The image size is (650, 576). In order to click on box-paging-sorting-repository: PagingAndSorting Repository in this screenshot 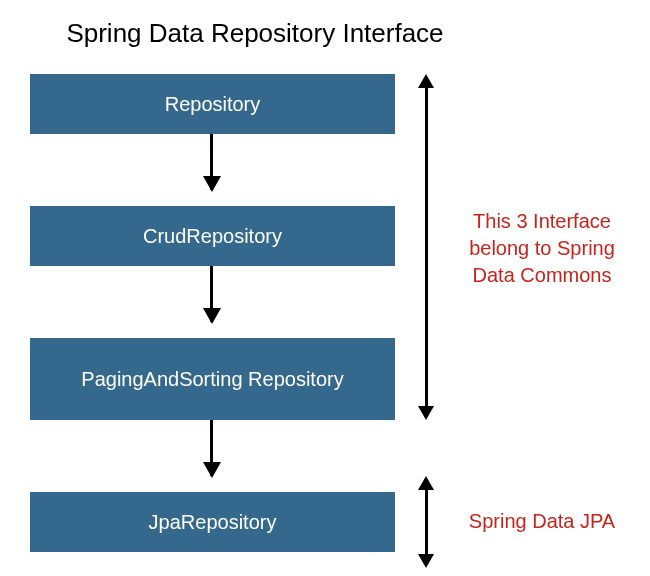, I will do `click(212, 379)`.